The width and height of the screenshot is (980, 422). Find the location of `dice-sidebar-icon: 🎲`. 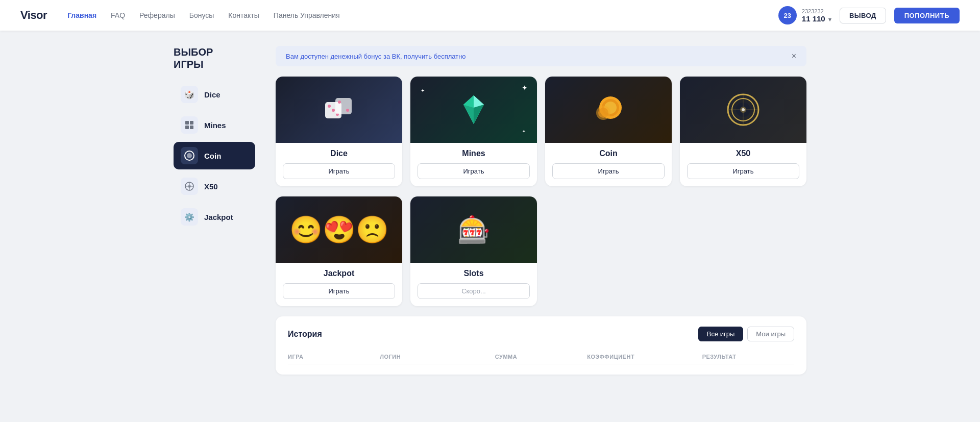

dice-sidebar-icon: 🎲 is located at coordinates (189, 94).